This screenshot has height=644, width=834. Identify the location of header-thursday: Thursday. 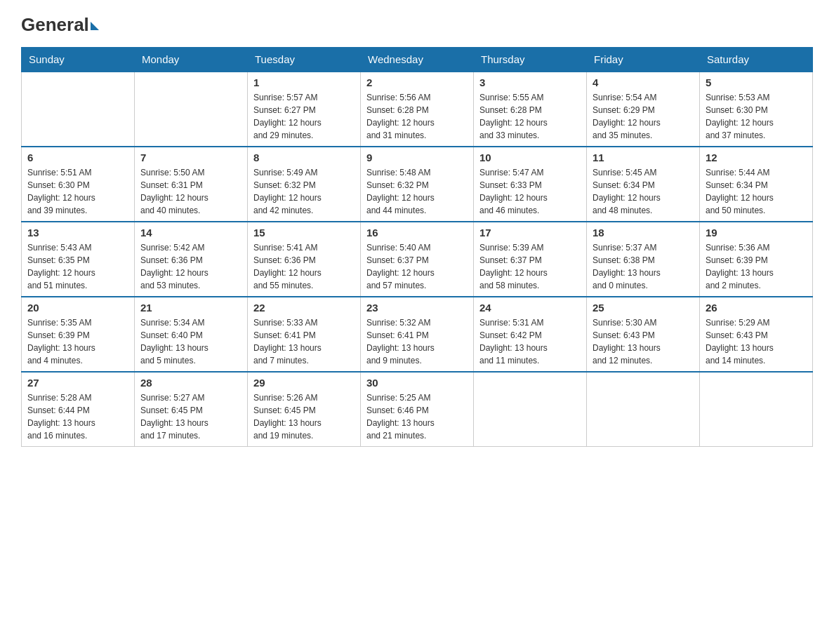
(531, 60).